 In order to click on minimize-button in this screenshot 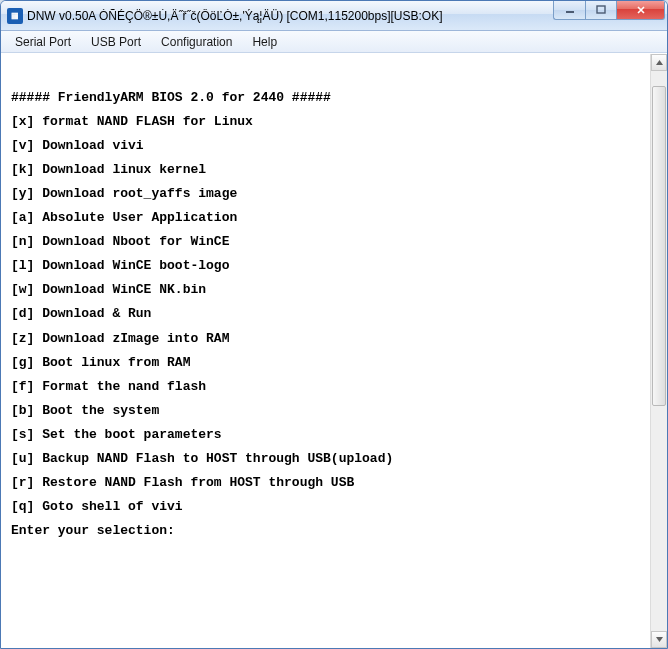, I will do `click(569, 10)`.